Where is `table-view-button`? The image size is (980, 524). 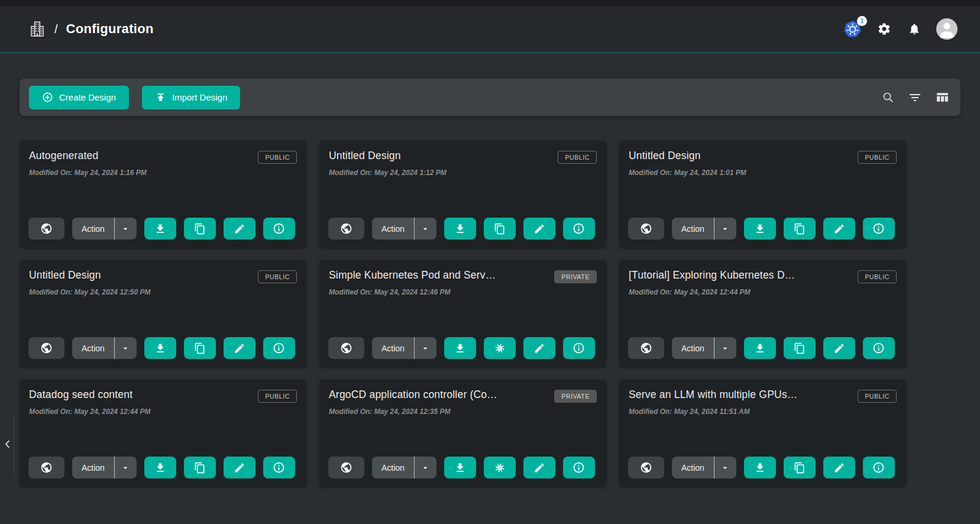
table-view-button is located at coordinates (943, 97).